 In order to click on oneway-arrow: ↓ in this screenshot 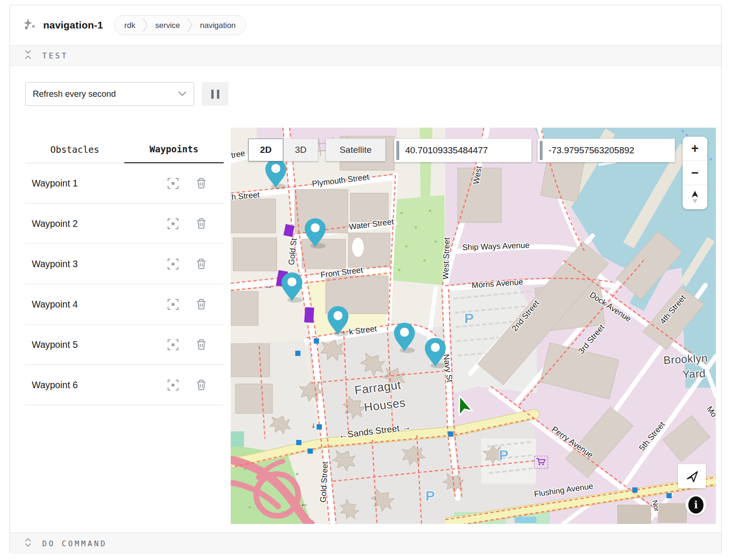, I will do `click(313, 425)`.